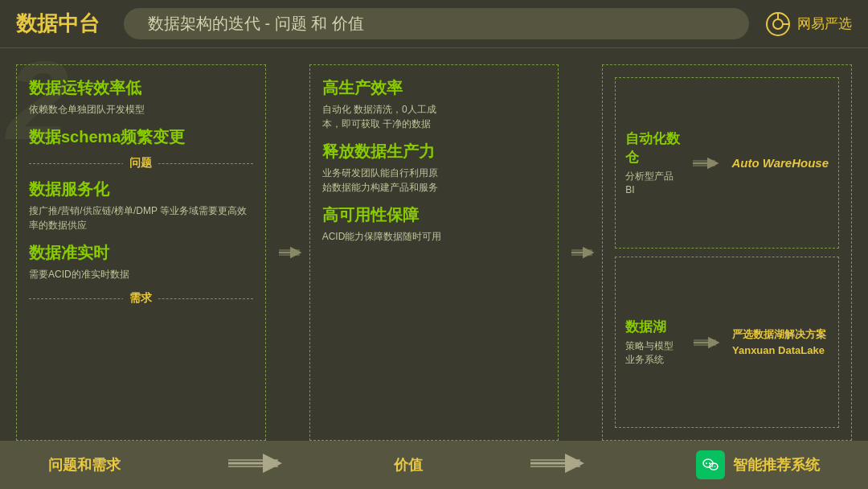 The height and width of the screenshot is (489, 868). I want to click on mid-item3-desc: ACID能力保障数据随时可用, so click(434, 236).